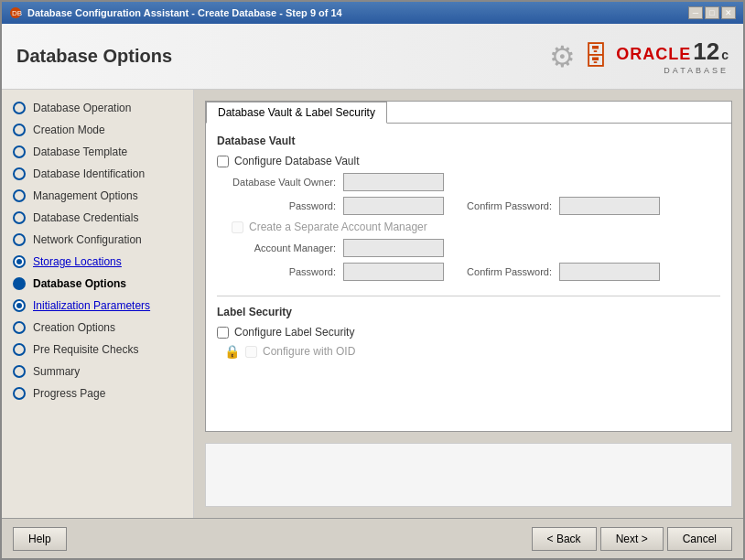 The height and width of the screenshot is (560, 745). What do you see at coordinates (223, 333) in the screenshot?
I see `configure-label-security-checkbox` at bounding box center [223, 333].